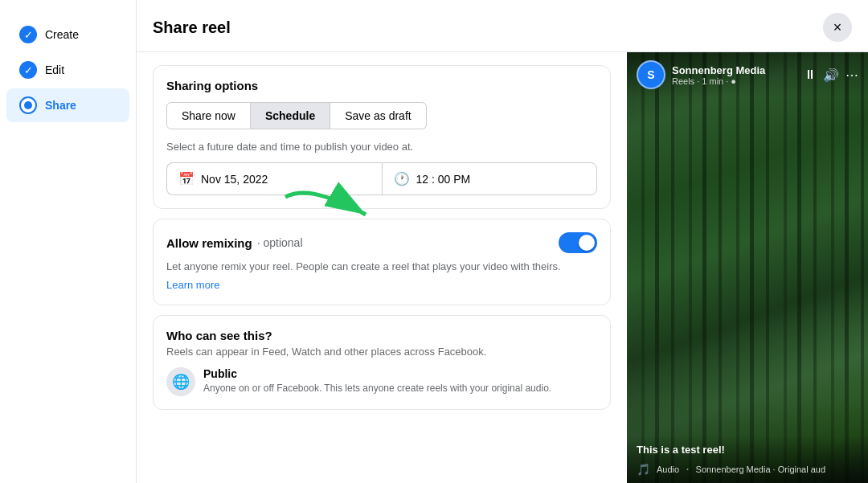 The height and width of the screenshot is (483, 868). I want to click on date-value: Nov 15, 2022, so click(235, 179).